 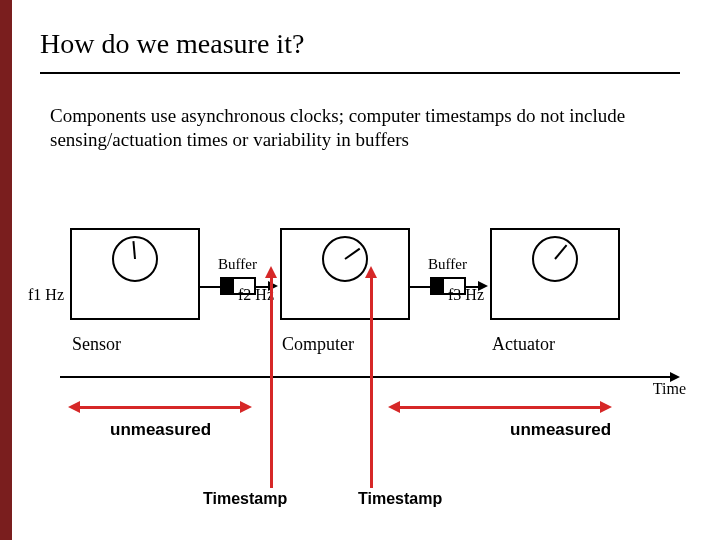 I want to click on unmeasured-label-right: unmeasured, so click(x=560, y=430).